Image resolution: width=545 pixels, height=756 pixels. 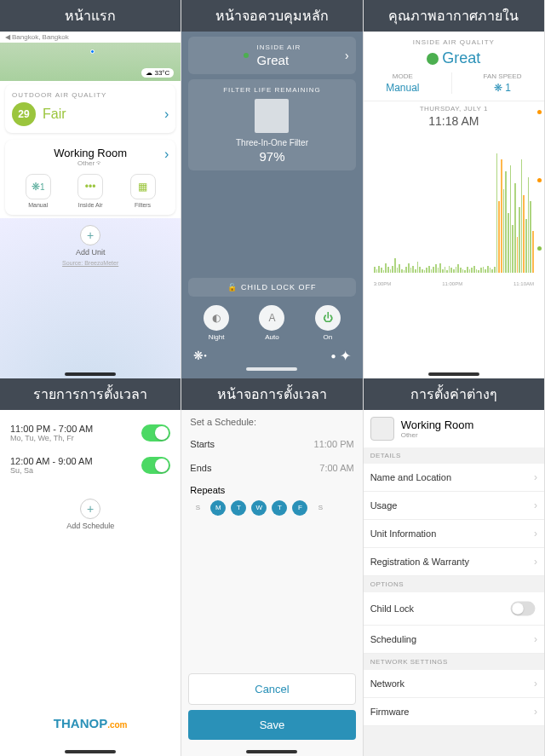 I want to click on power-button: ⏻On, so click(x=328, y=323).